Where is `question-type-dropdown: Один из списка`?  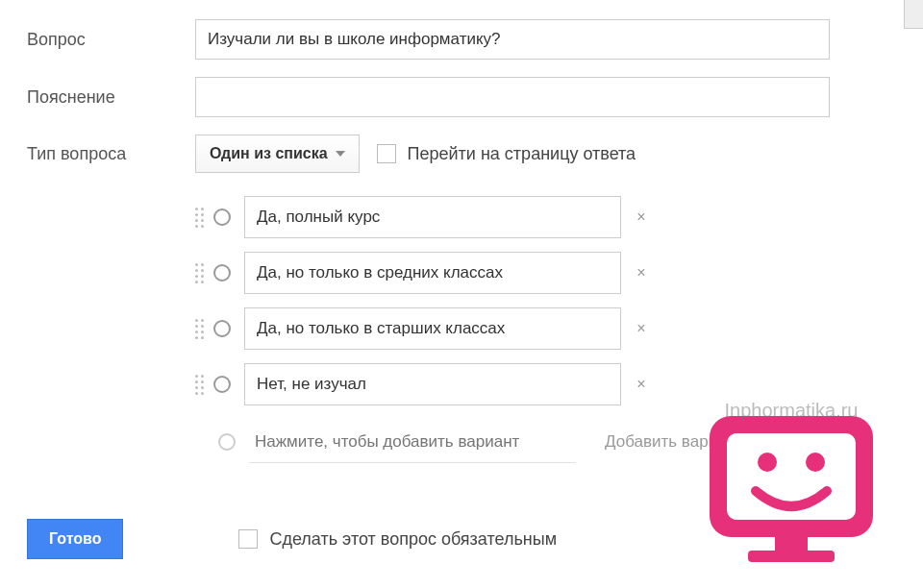
question-type-dropdown: Один из списка is located at coordinates (277, 154).